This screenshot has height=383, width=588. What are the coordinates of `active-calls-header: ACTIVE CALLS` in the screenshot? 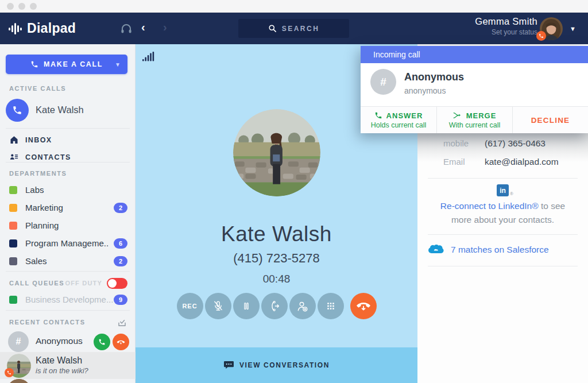 It's located at (38, 88).